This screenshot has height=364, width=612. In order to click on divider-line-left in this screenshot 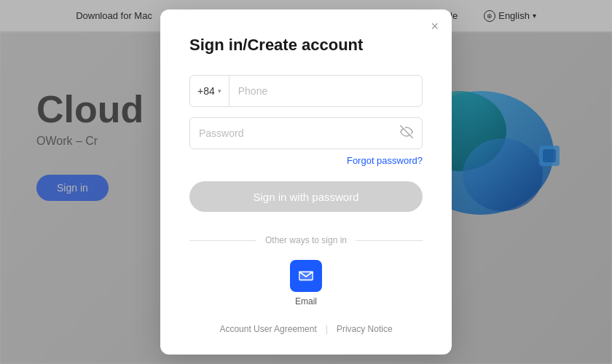, I will do `click(223, 240)`.